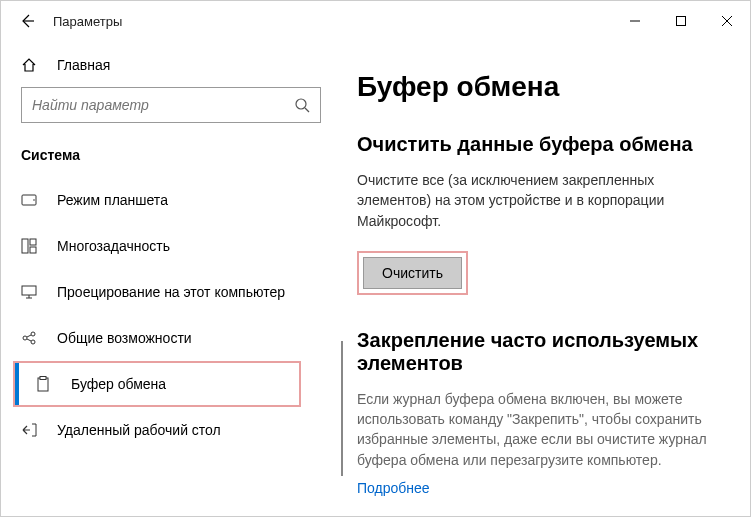 This screenshot has height=517, width=751. What do you see at coordinates (342, 408) in the screenshot?
I see `scrollbar-indicator` at bounding box center [342, 408].